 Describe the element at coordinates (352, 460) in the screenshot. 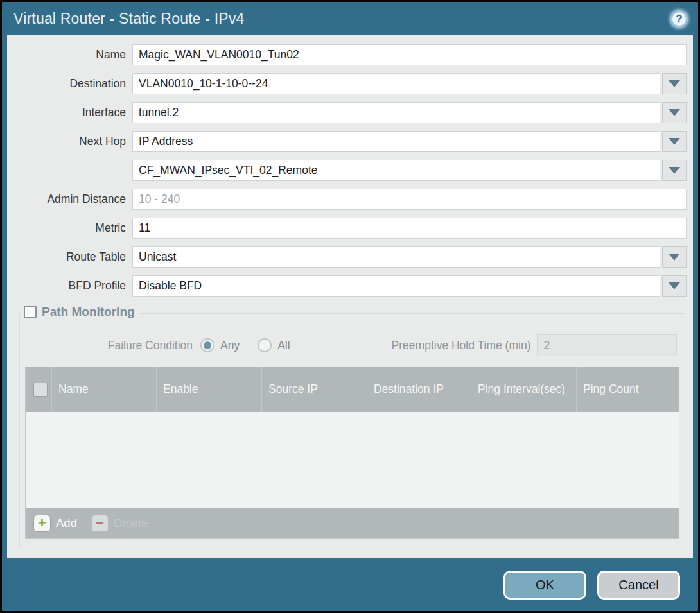

I see `table-body-empty` at that location.